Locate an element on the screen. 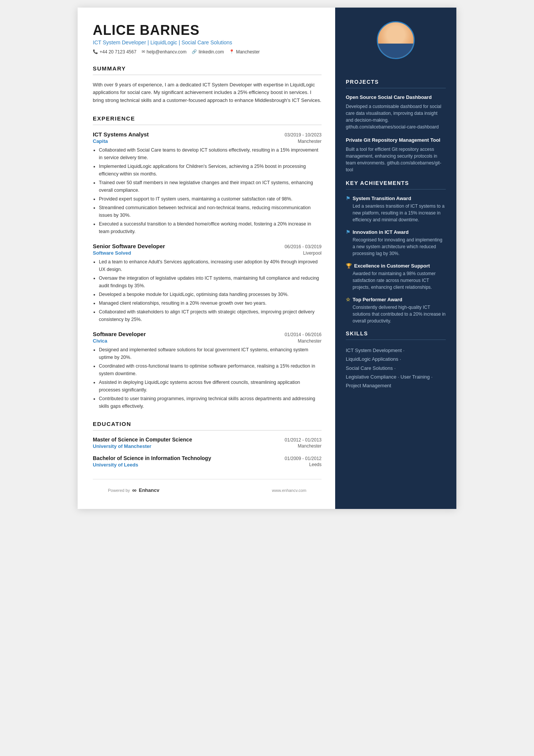  summary-divider is located at coordinates (207, 75).